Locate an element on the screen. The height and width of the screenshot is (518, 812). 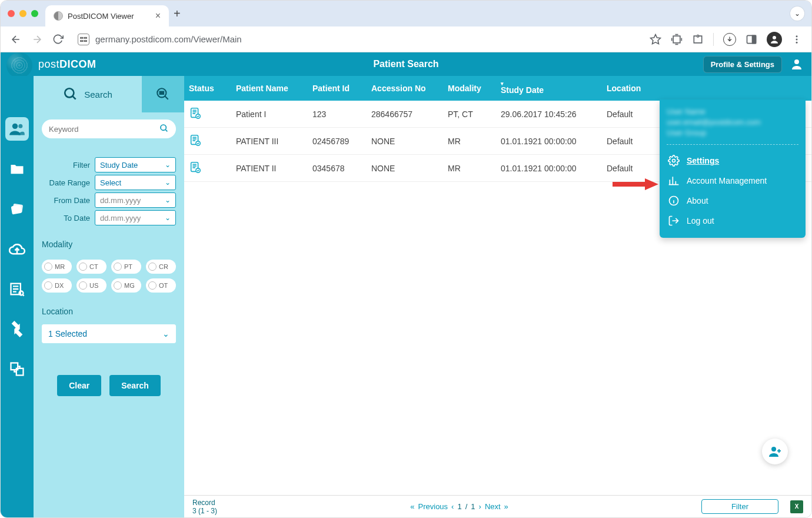
col-patient-id: Patient Id is located at coordinates (337, 88).